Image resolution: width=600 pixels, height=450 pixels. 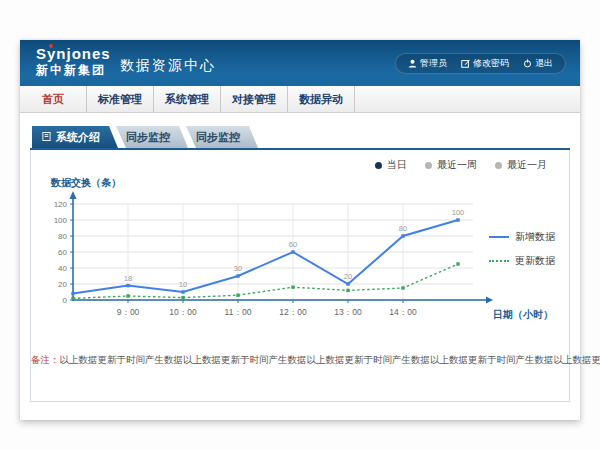 I want to click on nav-item-standard-mgmt: 标准管理, so click(x=120, y=99).